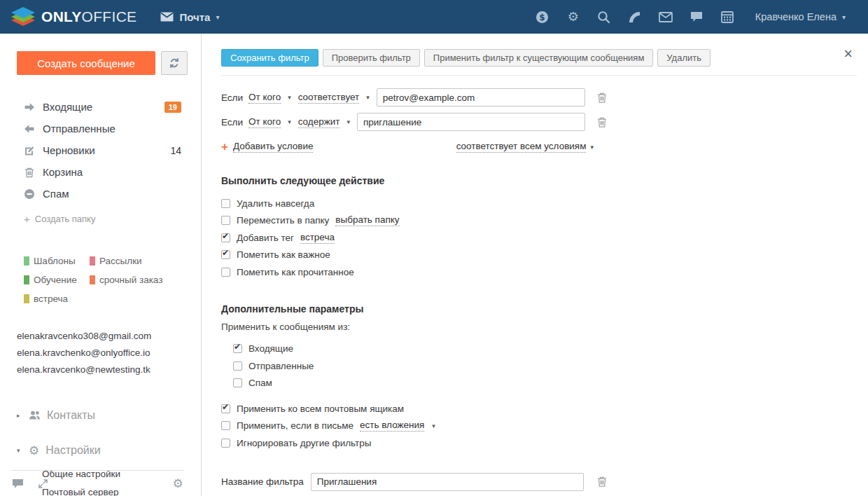 The height and width of the screenshot is (496, 868). I want to click on close-icon: ×, so click(848, 54).